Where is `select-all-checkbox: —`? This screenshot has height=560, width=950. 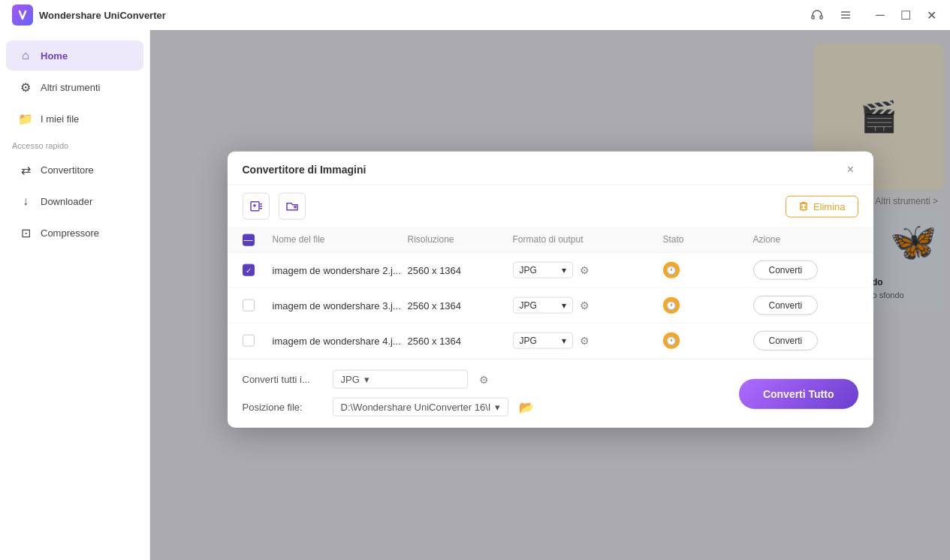
select-all-checkbox: — is located at coordinates (249, 240).